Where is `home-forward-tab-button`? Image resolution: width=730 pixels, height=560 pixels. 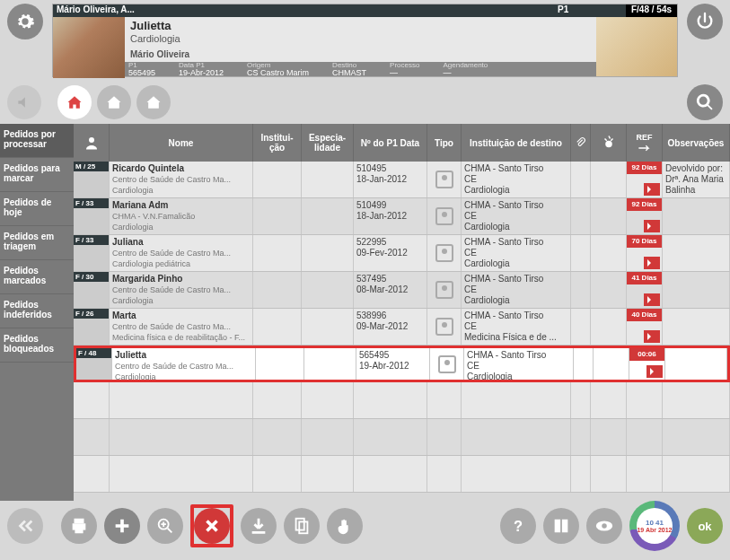
home-forward-tab-button is located at coordinates (154, 102).